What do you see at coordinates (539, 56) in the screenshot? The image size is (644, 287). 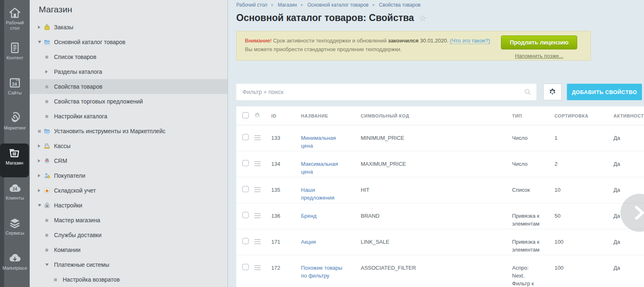 I see `remind-later-link: Напомнить позже...` at bounding box center [539, 56].